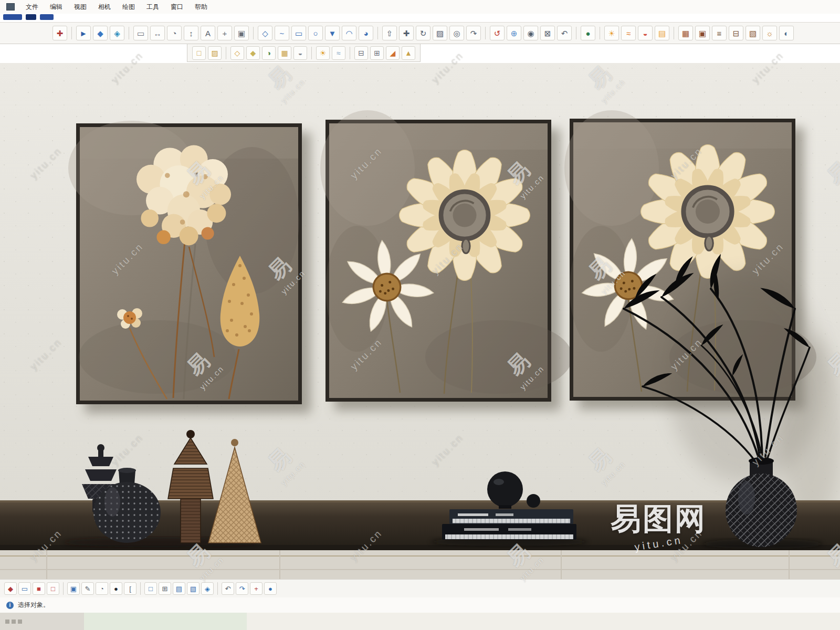 This screenshot has height=630, width=840. Describe the element at coordinates (420, 622) in the screenshot. I see `bottom-strip` at that location.